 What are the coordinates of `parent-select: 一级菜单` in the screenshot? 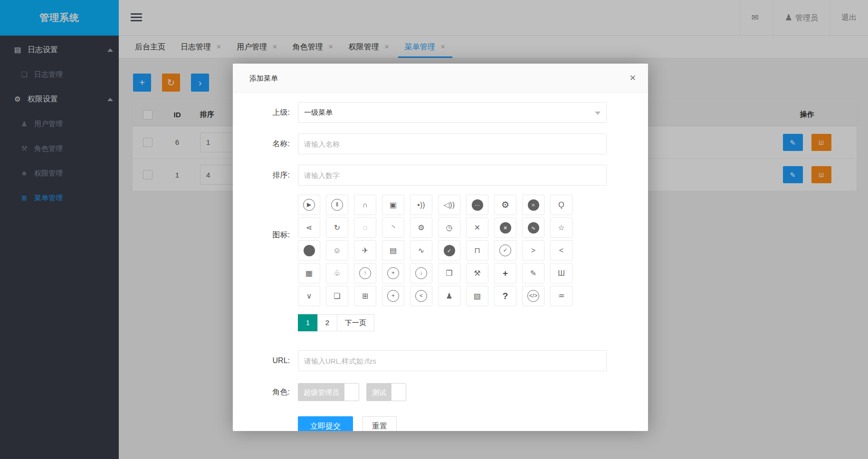 It's located at (452, 112).